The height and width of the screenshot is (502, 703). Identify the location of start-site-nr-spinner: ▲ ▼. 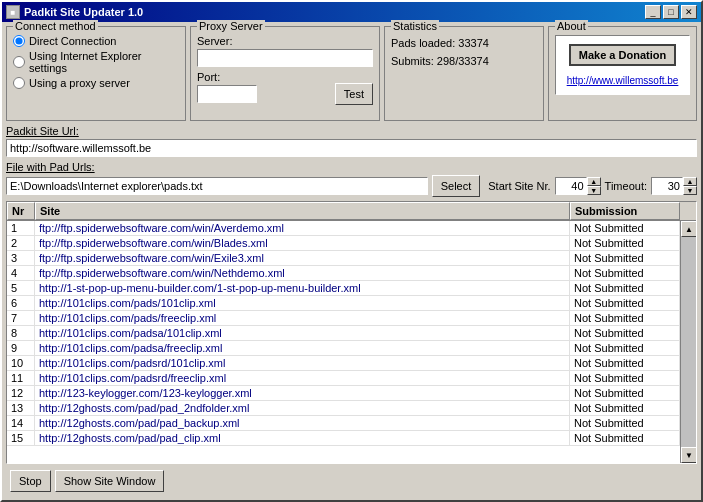
(578, 186).